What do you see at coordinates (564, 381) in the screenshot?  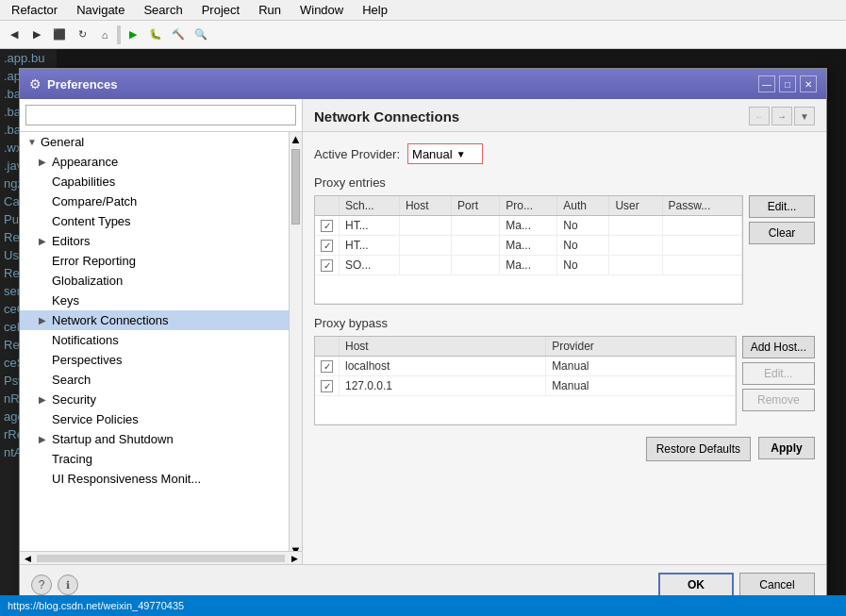 I see `proxy-bypass-section: Host Provider ✓ localhost Manual` at bounding box center [564, 381].